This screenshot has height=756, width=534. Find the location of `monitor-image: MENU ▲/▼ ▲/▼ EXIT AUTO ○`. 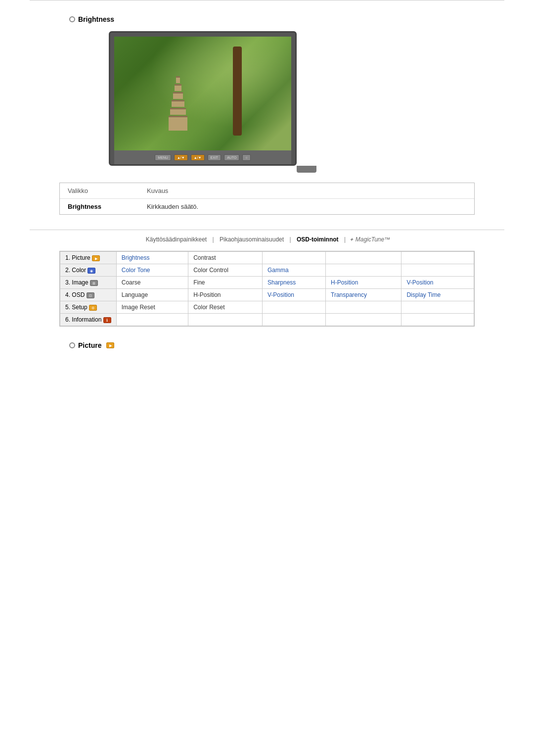

monitor-image: MENU ▲/▼ ▲/▼ EXIT AUTO ○ is located at coordinates (307, 102).